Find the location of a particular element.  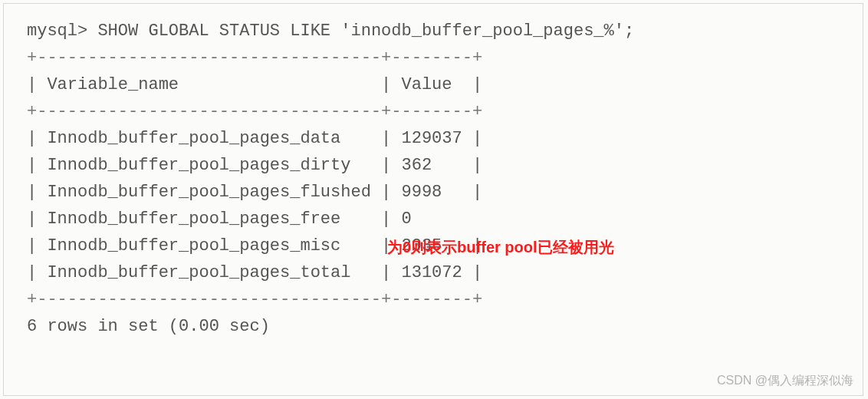

table-row: | Innodb_buffer_pool_pages_dirty | 362 | is located at coordinates (255, 166).